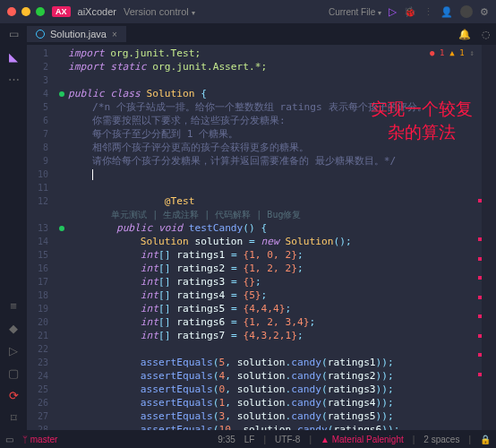 The height and width of the screenshot is (448, 496). I want to click on version-control-menu: Version control ▾, so click(159, 12).